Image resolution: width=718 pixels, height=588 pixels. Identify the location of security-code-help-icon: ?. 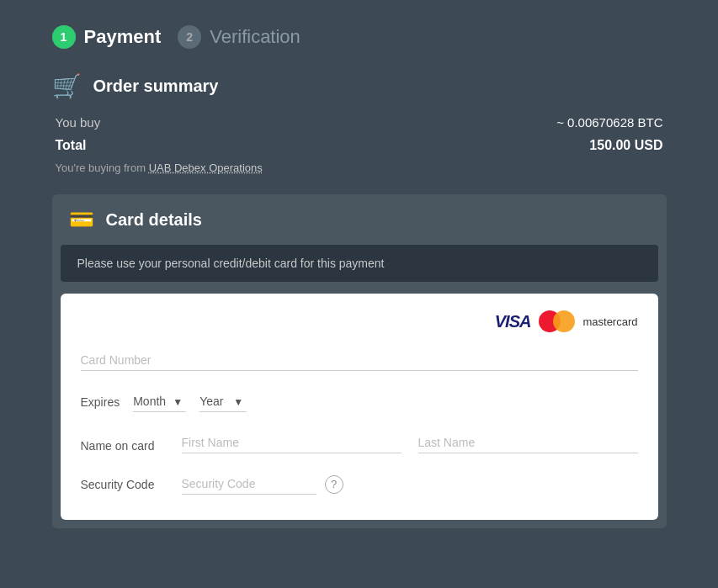
(334, 485).